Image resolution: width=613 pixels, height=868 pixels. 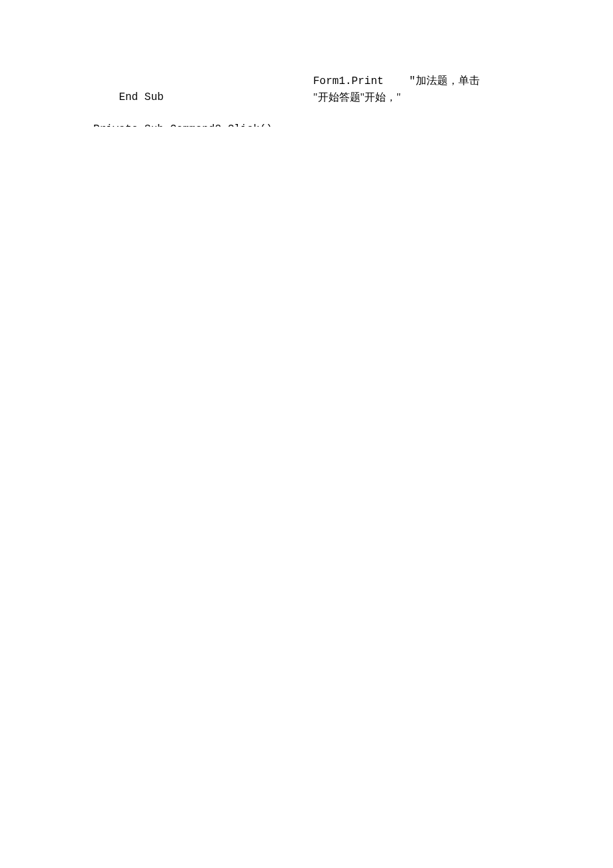 What do you see at coordinates (446, 100) in the screenshot?
I see `code-right-column: Form1.Print "加法题，单击 "开始答题"开始，" End Sub` at bounding box center [446, 100].